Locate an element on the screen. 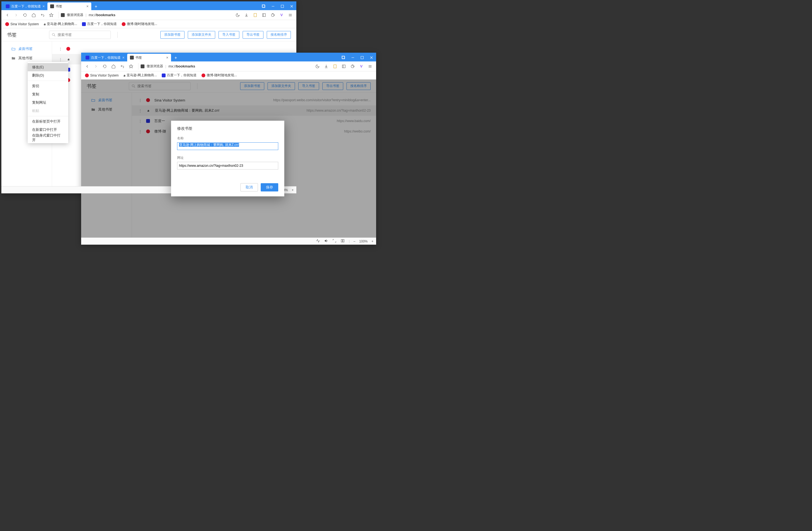 Image resolution: width=812 pixels, height=531 pixels. menu-item-open-tab: 在新标签页中打开 is located at coordinates (48, 121).